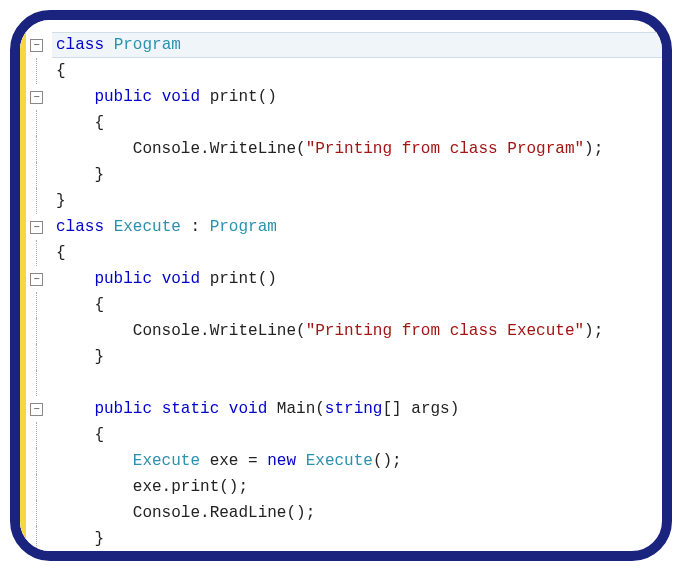  Describe the element at coordinates (357, 487) in the screenshot. I see `code-line: exe.print();` at that location.